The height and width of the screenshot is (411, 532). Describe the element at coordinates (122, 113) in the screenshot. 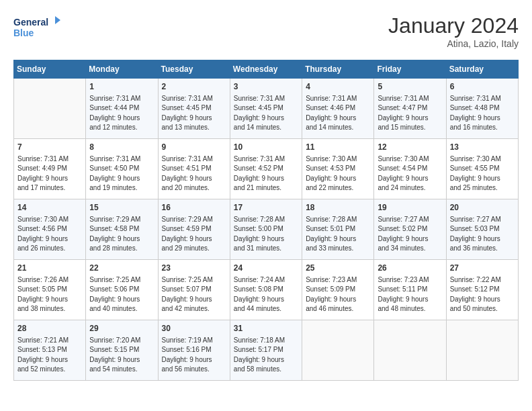

I see `day-info: Sunrise: 7:31 AMSunset: 4:44 PMDaylight:…` at that location.